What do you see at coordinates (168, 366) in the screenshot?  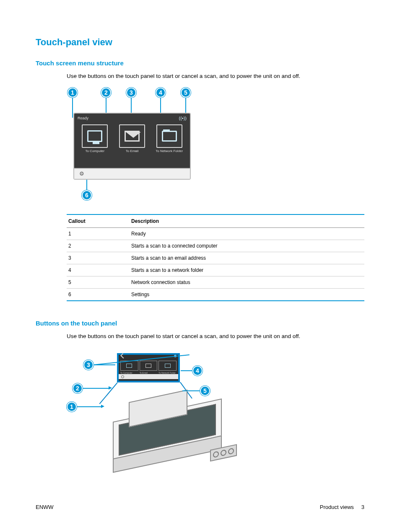 I see `screen-tile-folder` at bounding box center [168, 366].